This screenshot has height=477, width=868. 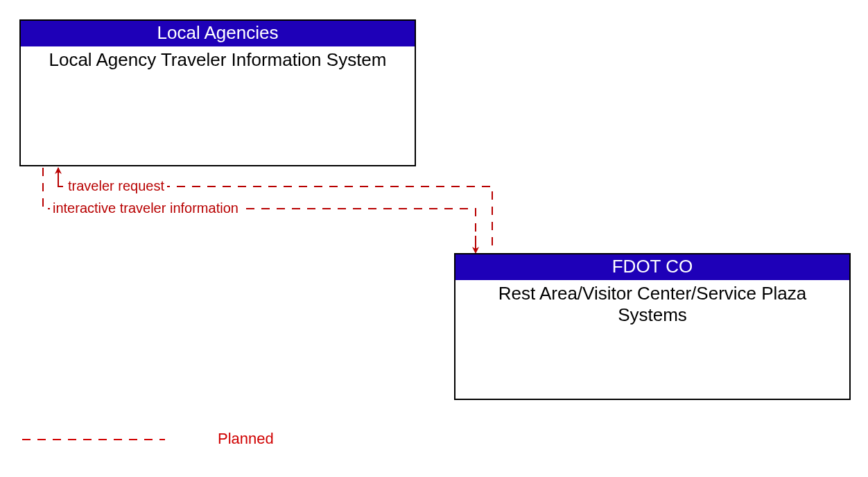 What do you see at coordinates (218, 93) in the screenshot?
I see `node-local-agencies: Local Agencies Local Agency Traveler Inf…` at bounding box center [218, 93].